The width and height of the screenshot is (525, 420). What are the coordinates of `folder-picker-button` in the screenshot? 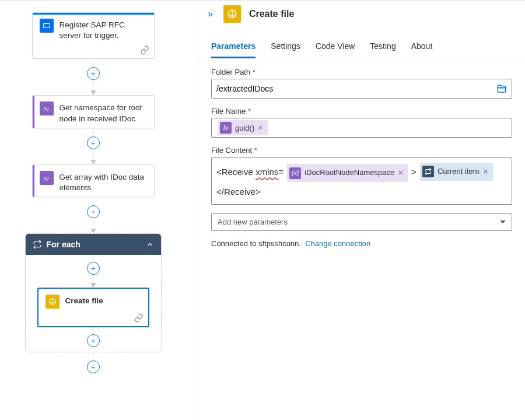 It's located at (502, 89).